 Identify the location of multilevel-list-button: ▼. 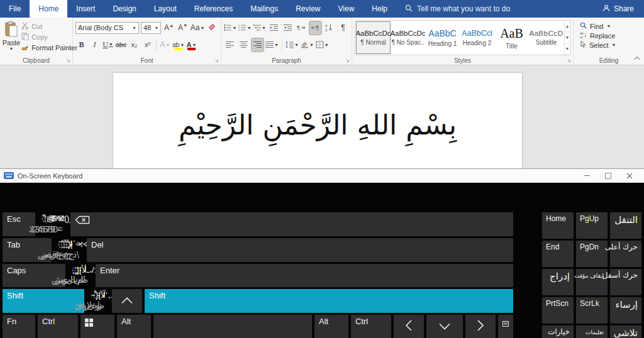
(260, 28).